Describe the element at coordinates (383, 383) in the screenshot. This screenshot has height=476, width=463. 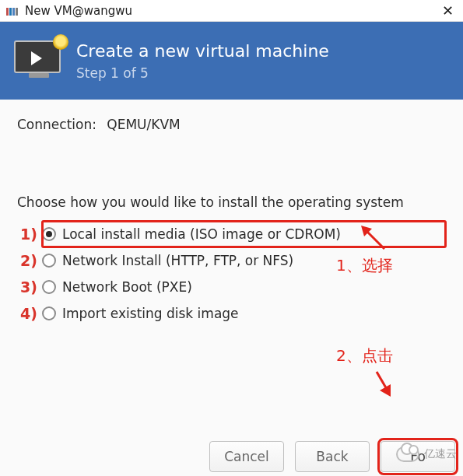
I see `arrow-icon` at that location.